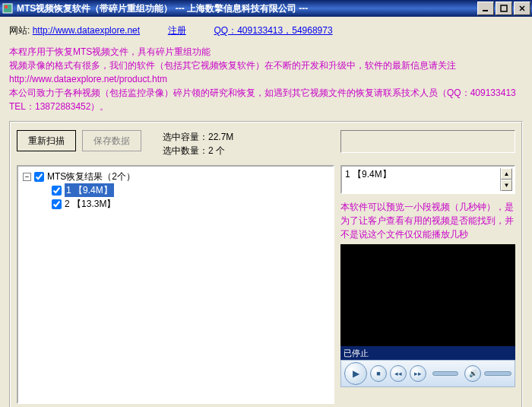 The height and width of the screenshot is (407, 532). What do you see at coordinates (522, 8) in the screenshot?
I see `close-button` at bounding box center [522, 8].